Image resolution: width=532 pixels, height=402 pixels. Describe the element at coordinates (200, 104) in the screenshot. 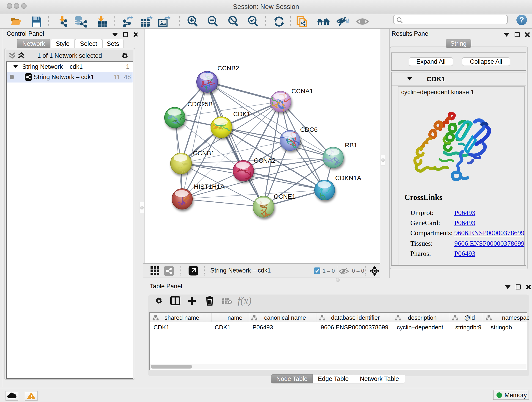

I see `svg-text: CDC25B` at that location.